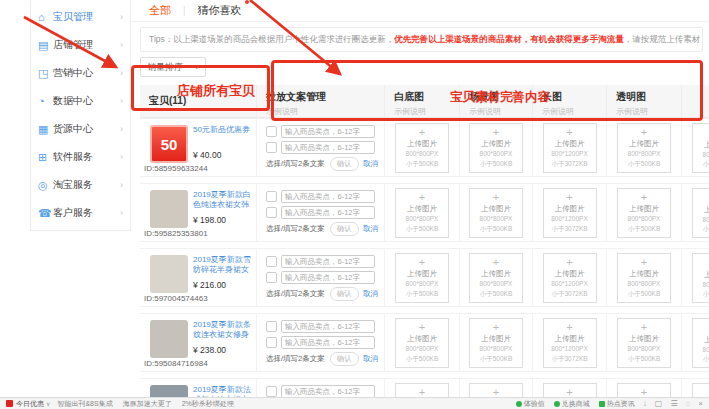  Describe the element at coordinates (169, 144) in the screenshot. I see `product-thumbnail: 50` at that location.